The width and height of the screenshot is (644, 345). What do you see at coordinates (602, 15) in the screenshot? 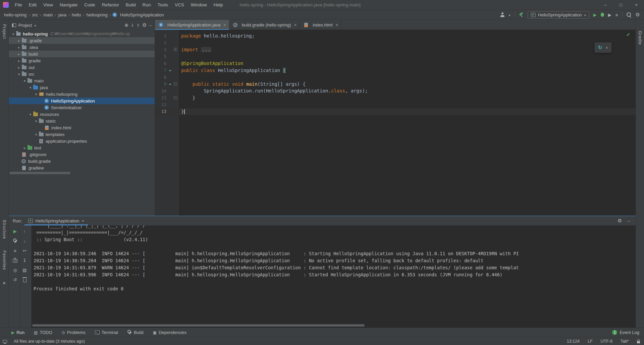
I see `debug-button` at bounding box center [602, 15].